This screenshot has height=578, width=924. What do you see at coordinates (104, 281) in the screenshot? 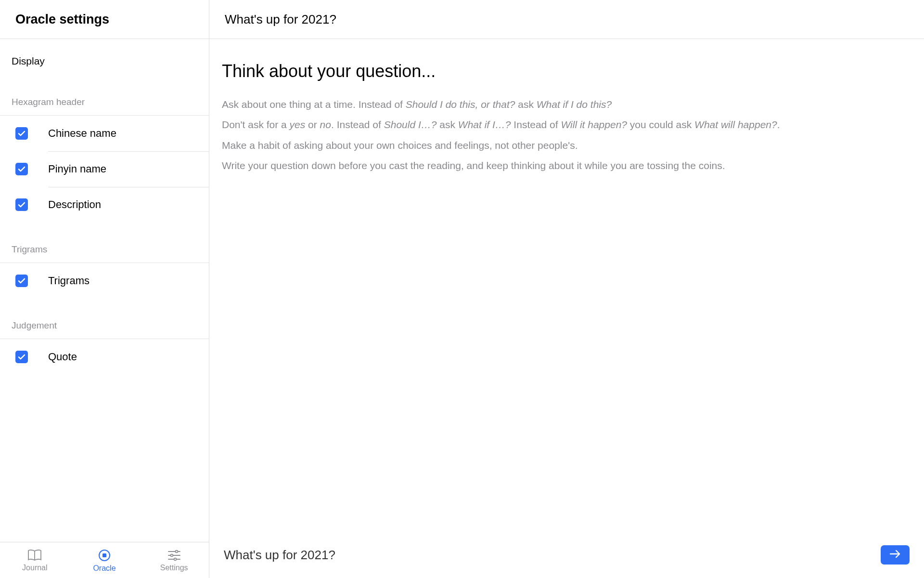
I see `option-trigrams: Trigrams` at bounding box center [104, 281].